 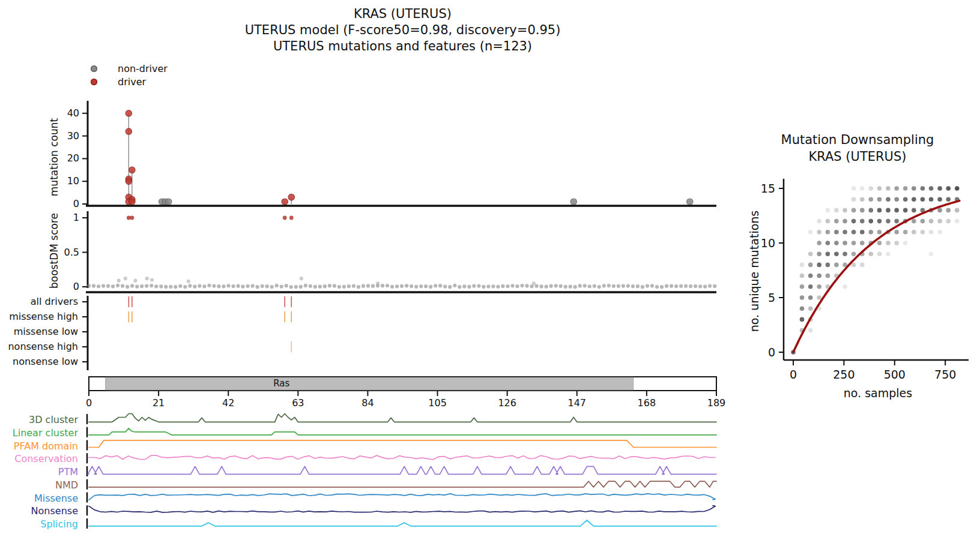 I want to click on ytick-label-needle: 30, so click(x=73, y=136).